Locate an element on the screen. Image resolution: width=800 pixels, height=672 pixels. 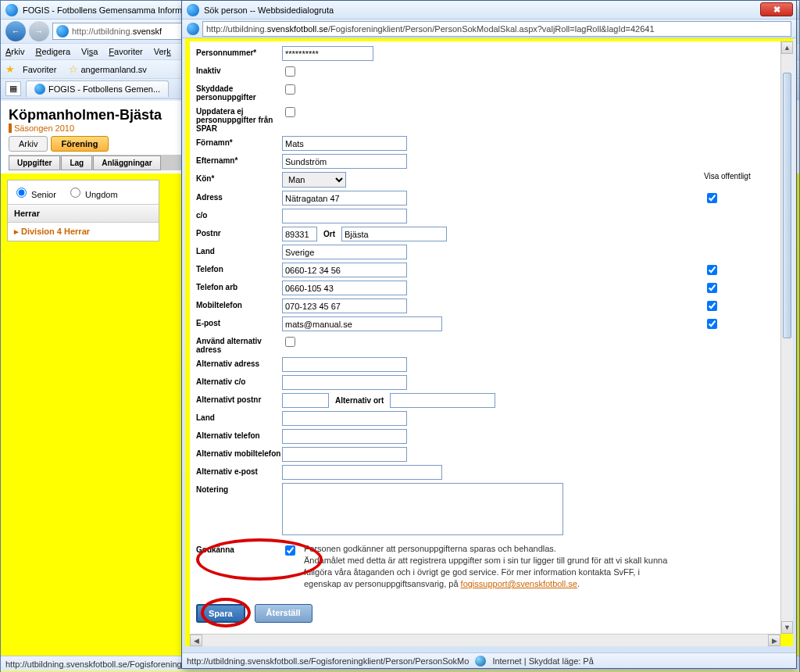
input-co is located at coordinates (345, 216).